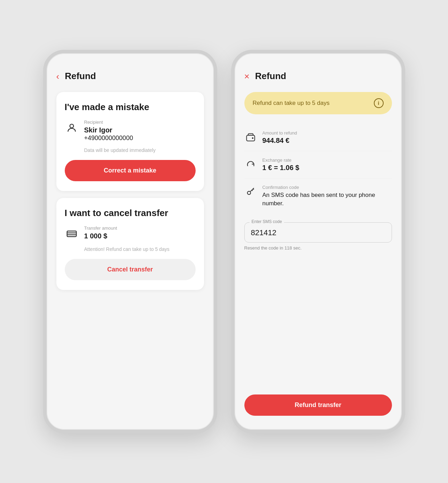  What do you see at coordinates (318, 405) in the screenshot?
I see `refund-transfer-button: Refund transfer` at bounding box center [318, 405].